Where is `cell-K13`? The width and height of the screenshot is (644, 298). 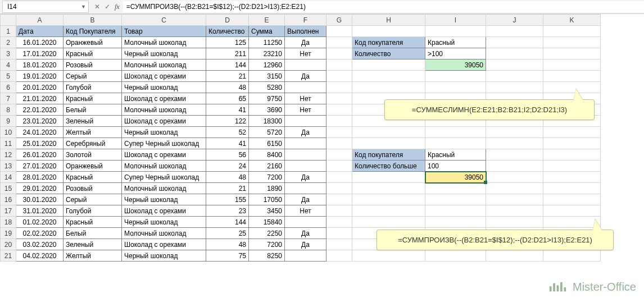 cell-K13 is located at coordinates (572, 166).